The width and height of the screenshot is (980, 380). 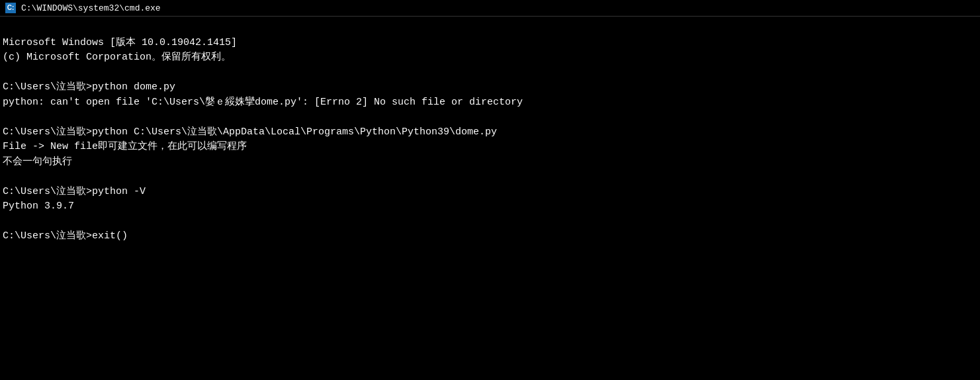 I want to click on terminal-line: C:\Users\泣当歌>python dome.py, so click(x=490, y=87).